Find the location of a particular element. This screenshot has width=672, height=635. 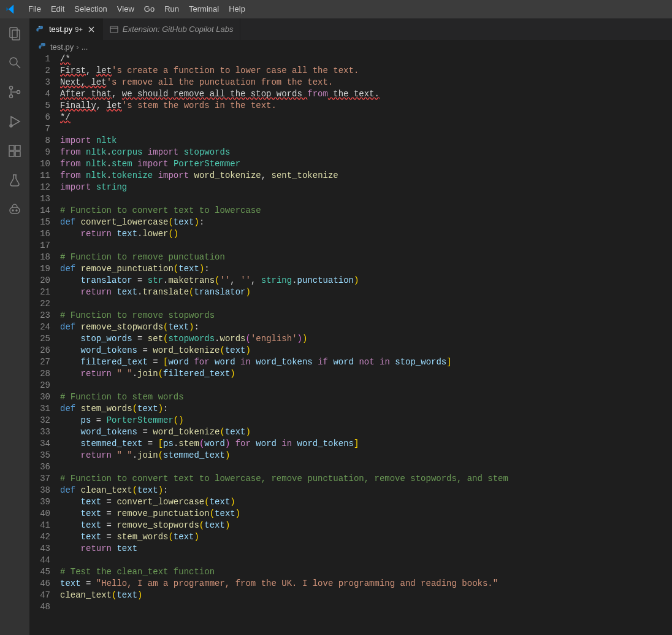

code-line: clean_text(text) is located at coordinates (366, 595).